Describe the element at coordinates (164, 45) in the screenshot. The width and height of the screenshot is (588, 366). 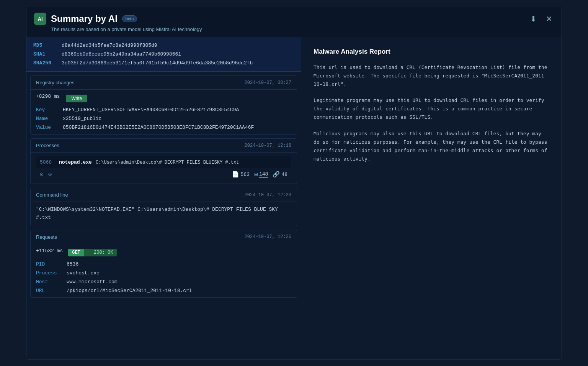
I see `md5-row: MD5 d8a44d2ed34b5fee7c8e24d998f805d9` at that location.